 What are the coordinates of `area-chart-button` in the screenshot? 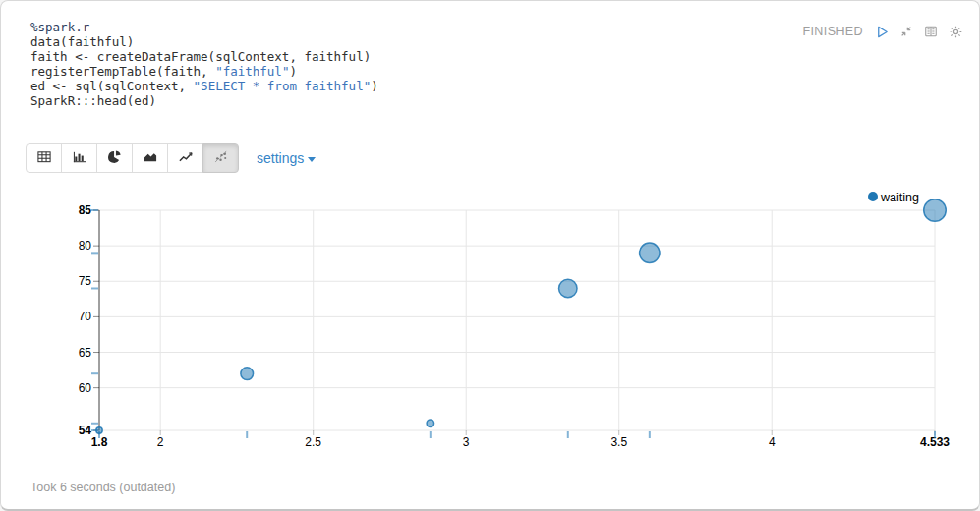 It's located at (149, 158).